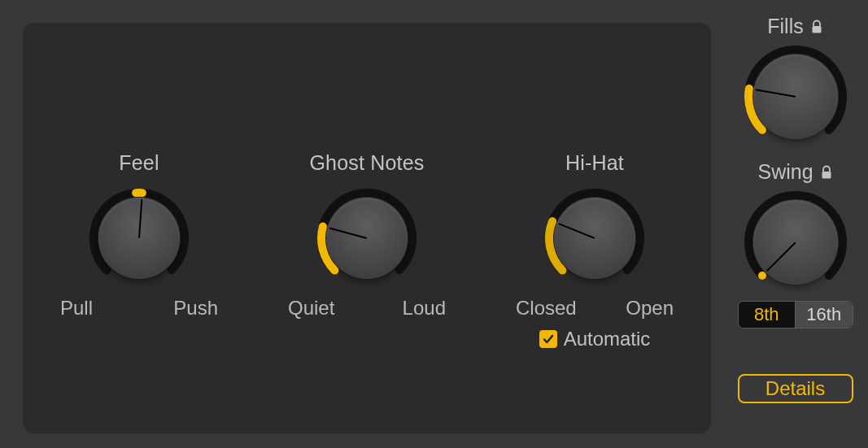  Describe the element at coordinates (796, 81) in the screenshot. I see `fills-section: Fills` at that location.